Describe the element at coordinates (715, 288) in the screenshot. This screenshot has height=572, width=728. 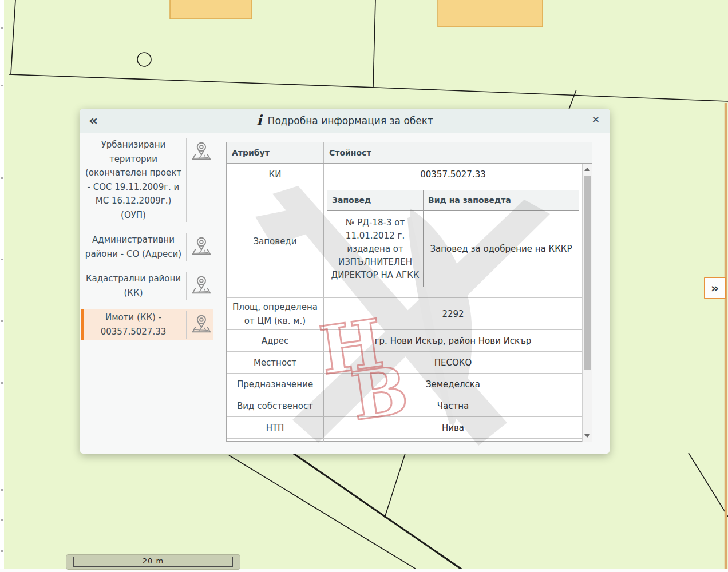
I see `chevron-double-right-icon: »` at that location.